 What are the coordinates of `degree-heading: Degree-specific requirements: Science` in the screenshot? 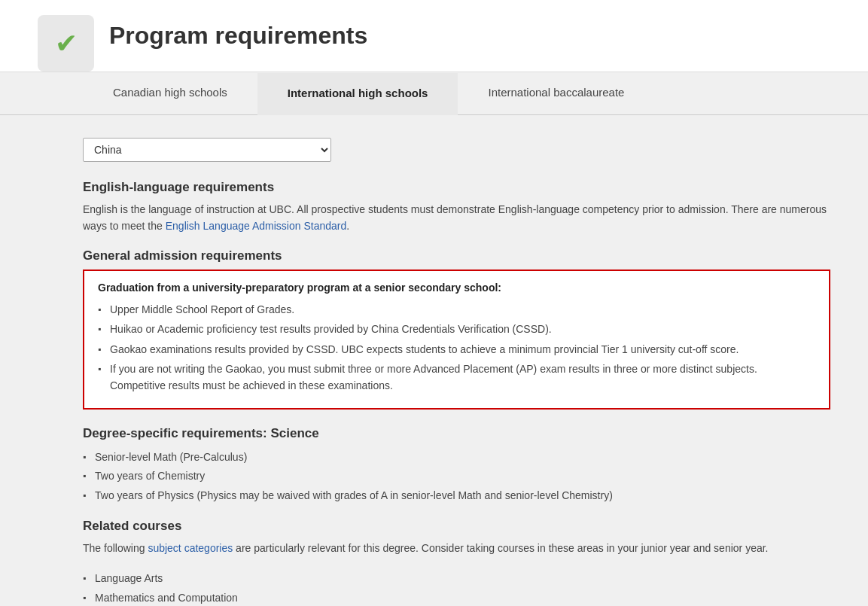 It's located at (456, 434).